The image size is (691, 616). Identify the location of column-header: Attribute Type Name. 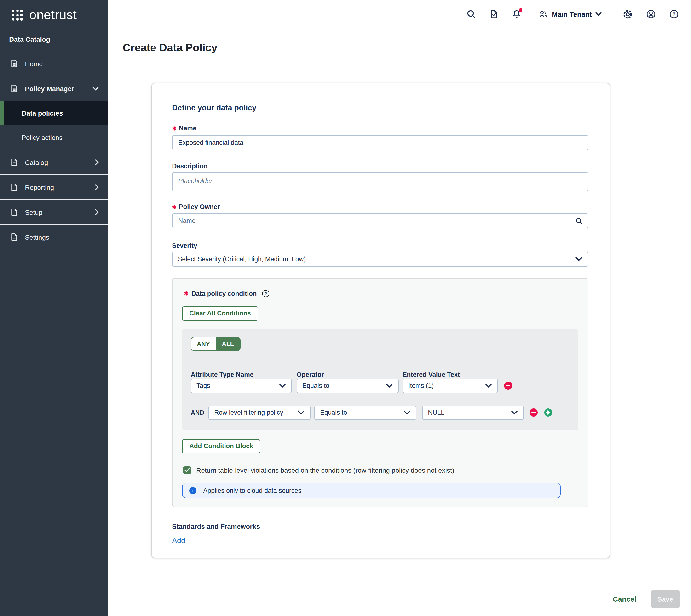
(244, 374).